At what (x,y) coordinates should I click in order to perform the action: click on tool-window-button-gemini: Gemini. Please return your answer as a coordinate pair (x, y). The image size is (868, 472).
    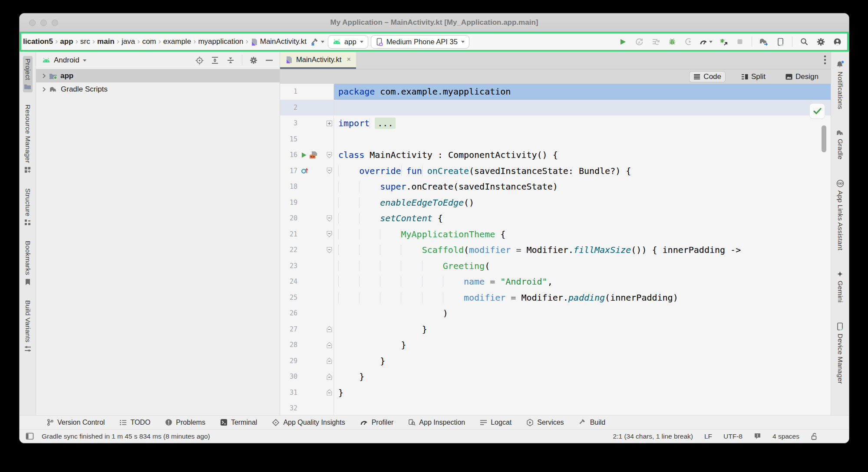
    Looking at the image, I should click on (840, 286).